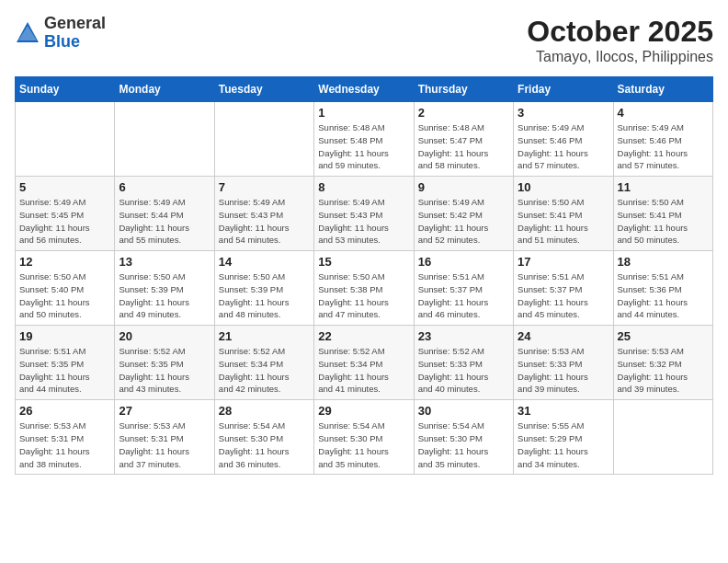  What do you see at coordinates (65, 438) in the screenshot?
I see `calendar-cell: 26Sunrise: 5:53 AMSunset: 5:31 PMDayligh…` at bounding box center [65, 438].